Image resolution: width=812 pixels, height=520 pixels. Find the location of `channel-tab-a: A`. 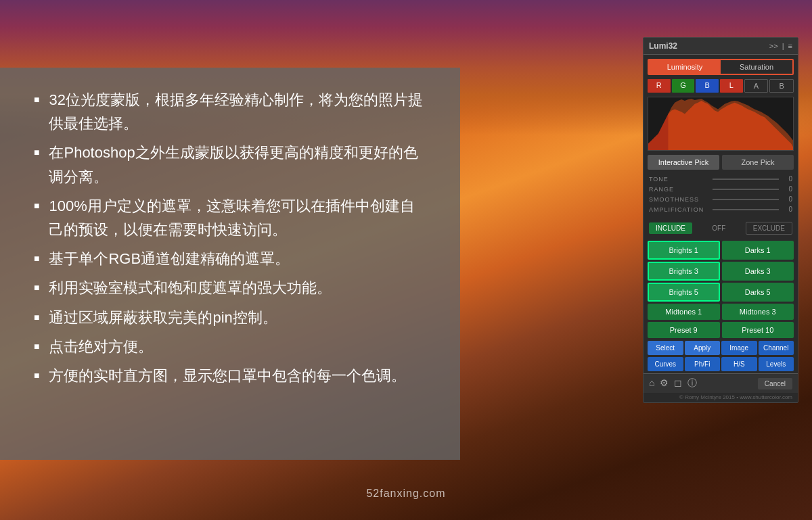

channel-tab-a: A is located at coordinates (757, 86).